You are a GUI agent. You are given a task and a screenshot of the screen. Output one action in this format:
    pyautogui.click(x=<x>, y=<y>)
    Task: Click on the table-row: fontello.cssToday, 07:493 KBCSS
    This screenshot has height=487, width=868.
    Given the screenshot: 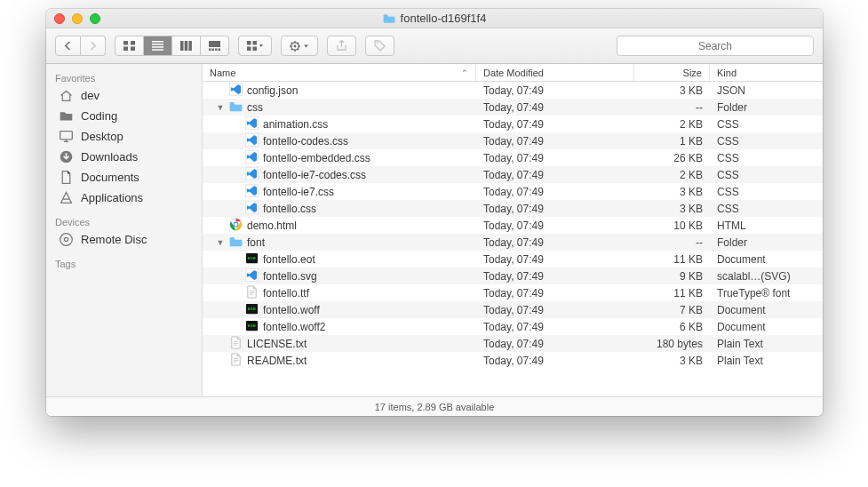 What is the action you would take?
    pyautogui.click(x=513, y=208)
    